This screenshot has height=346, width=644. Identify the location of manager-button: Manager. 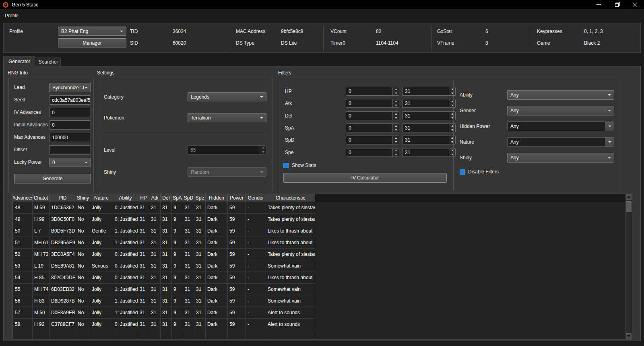
(92, 43).